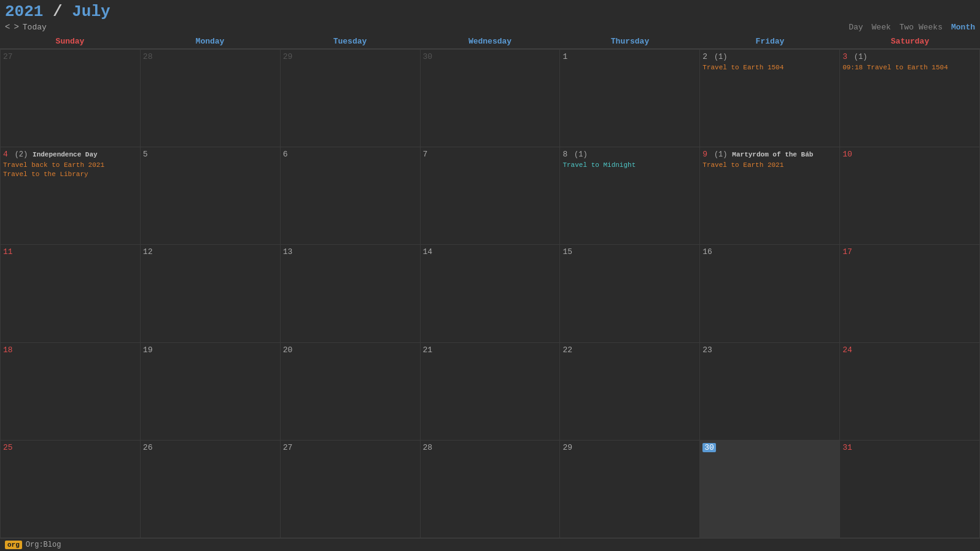  I want to click on table-row: 23, so click(770, 391).